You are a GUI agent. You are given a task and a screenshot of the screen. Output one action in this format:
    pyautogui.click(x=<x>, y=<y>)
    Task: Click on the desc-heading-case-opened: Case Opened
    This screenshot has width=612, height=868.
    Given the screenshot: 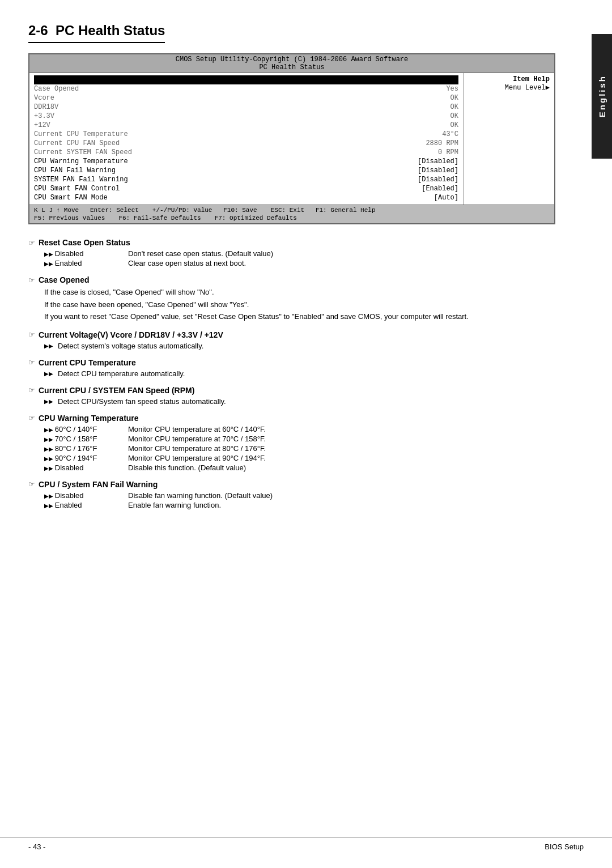 What is the action you would take?
    pyautogui.click(x=292, y=280)
    